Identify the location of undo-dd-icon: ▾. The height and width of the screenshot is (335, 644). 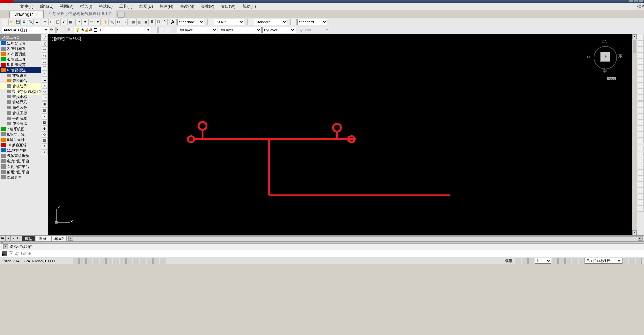
(85, 22).